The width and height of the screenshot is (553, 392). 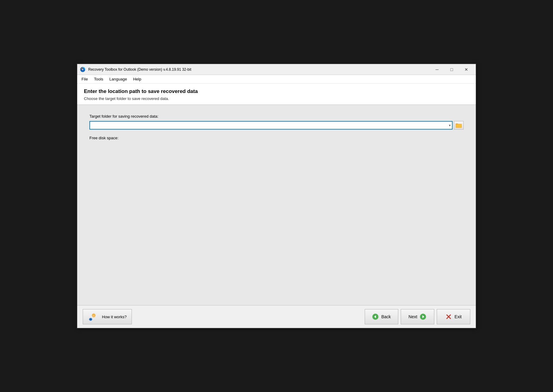 What do you see at coordinates (459, 125) in the screenshot?
I see `browse-button` at bounding box center [459, 125].